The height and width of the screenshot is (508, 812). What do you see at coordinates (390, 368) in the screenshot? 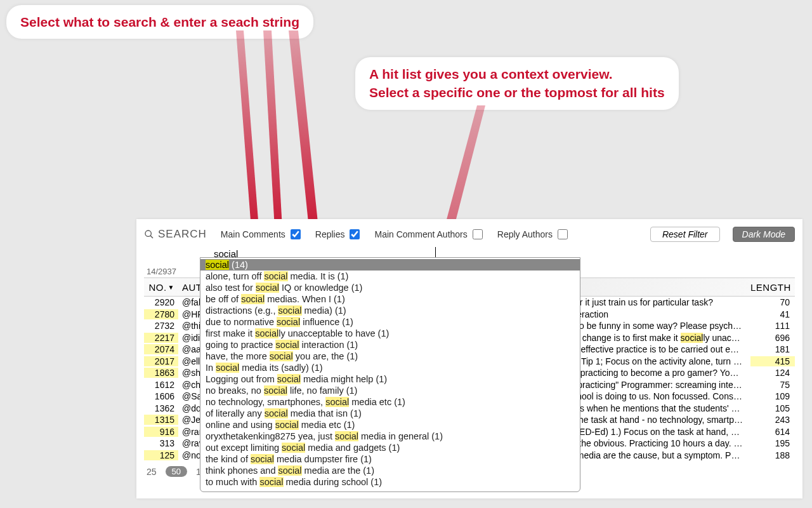
I see `autocomplete-item: In social media its (sadly) (1)` at bounding box center [390, 368].